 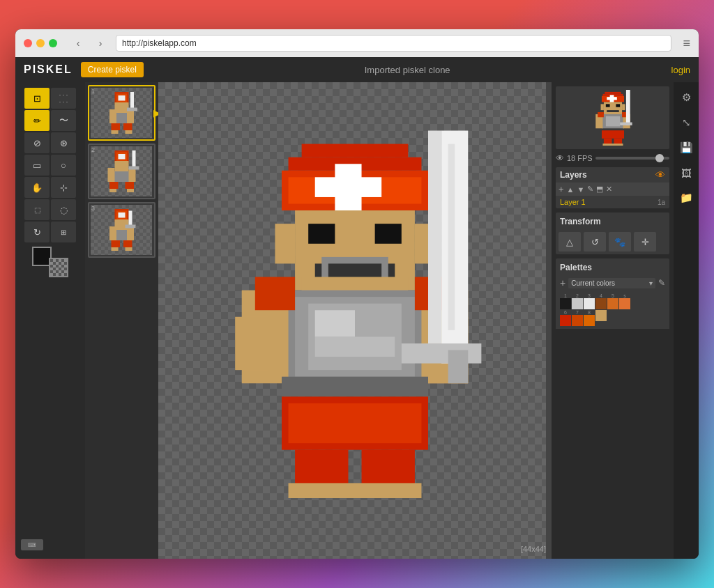 I want to click on login-button: login, so click(x=681, y=70).